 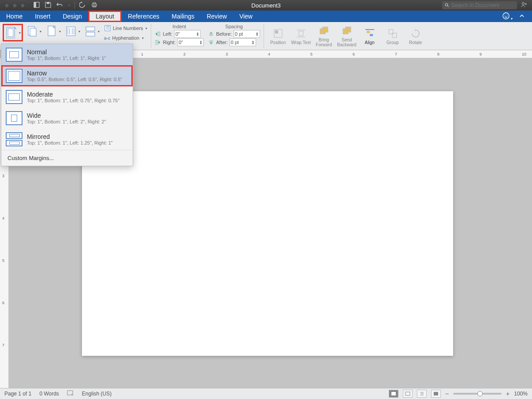 I want to click on hyphenation-button: a-c Hyphenation▾, so click(x=126, y=38).